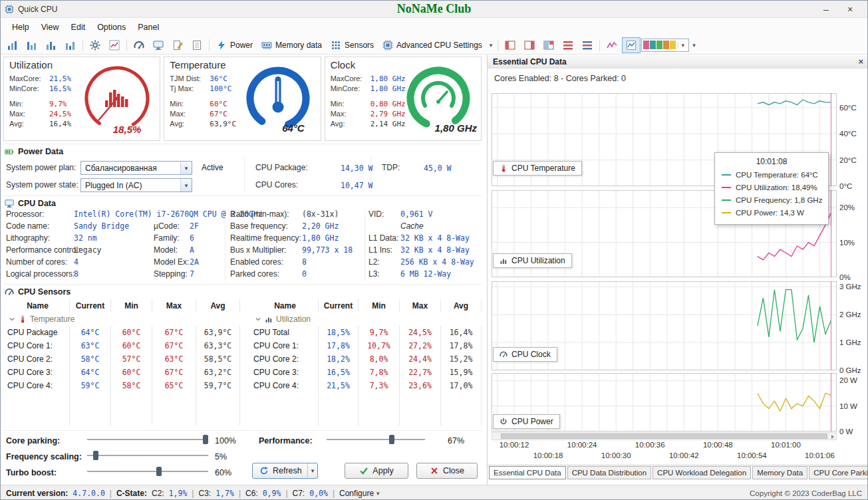  What do you see at coordinates (612, 45) in the screenshot?
I see `line-graph-button` at bounding box center [612, 45].